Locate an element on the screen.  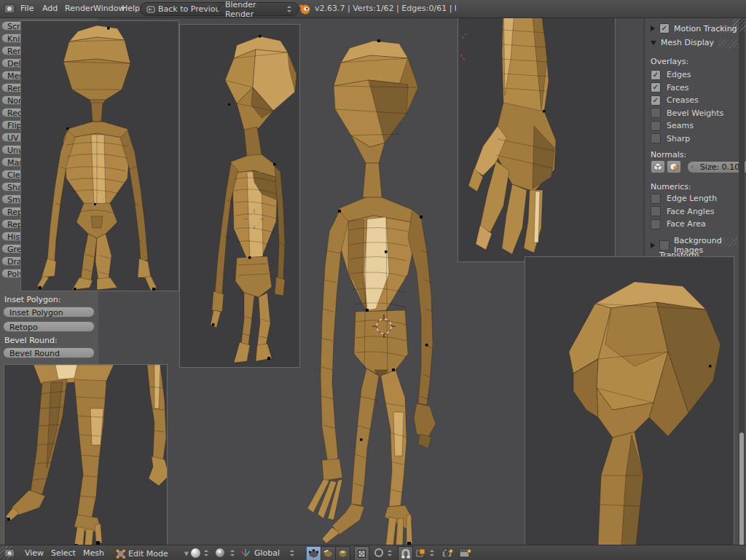
numeric-toggle: Face Area is located at coordinates (683, 224).